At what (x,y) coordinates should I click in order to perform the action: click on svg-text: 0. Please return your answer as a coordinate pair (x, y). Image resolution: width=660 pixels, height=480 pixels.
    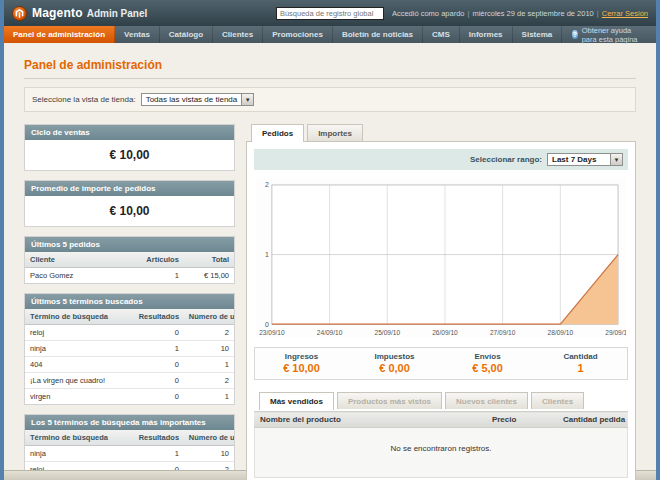
    Looking at the image, I should click on (267, 324).